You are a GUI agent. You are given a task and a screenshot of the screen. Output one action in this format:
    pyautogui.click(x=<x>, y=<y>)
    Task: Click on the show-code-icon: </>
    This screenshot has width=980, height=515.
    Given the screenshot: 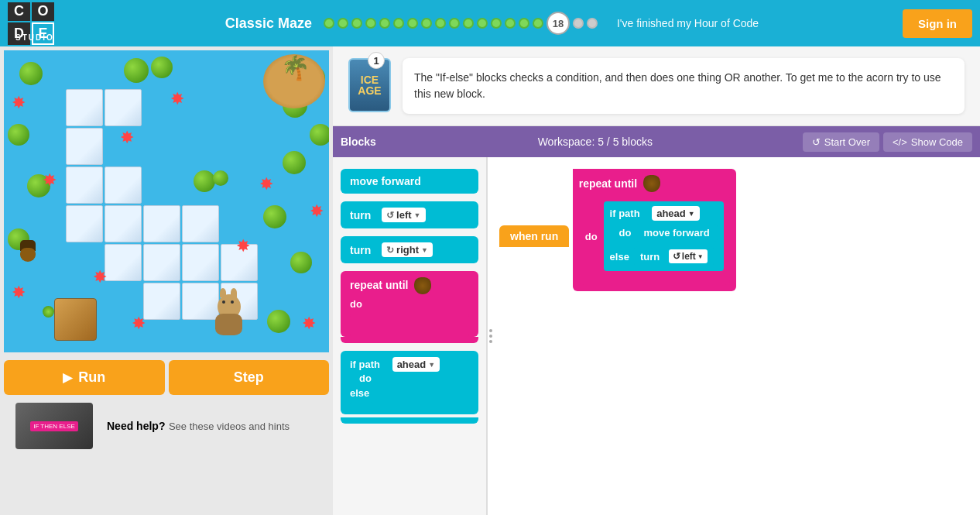 What is the action you would take?
    pyautogui.click(x=899, y=142)
    